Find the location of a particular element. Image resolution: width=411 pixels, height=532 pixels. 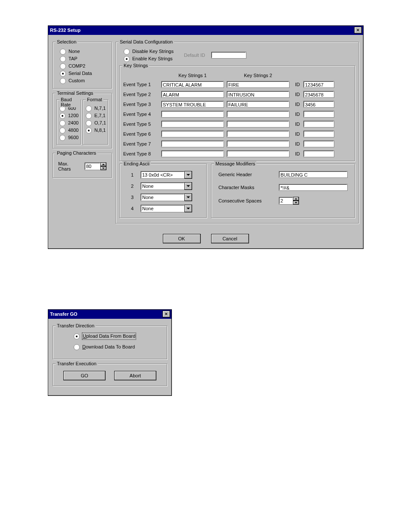

baud-4800: 4800 is located at coordinates (69, 130).